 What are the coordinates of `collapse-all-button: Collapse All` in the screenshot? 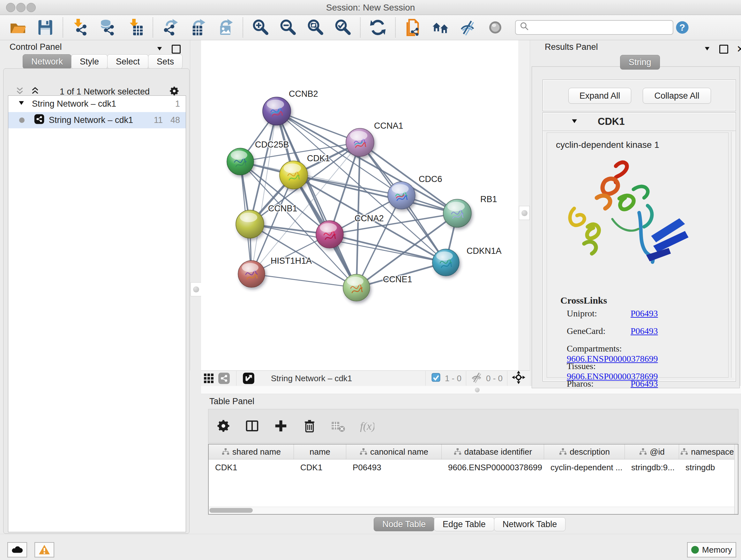 It's located at (677, 96).